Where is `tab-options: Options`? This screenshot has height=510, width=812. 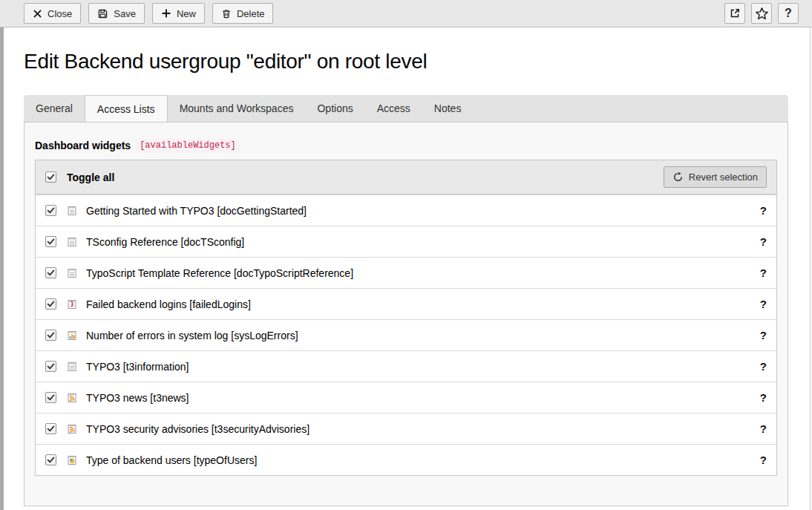 tab-options: Options is located at coordinates (335, 108).